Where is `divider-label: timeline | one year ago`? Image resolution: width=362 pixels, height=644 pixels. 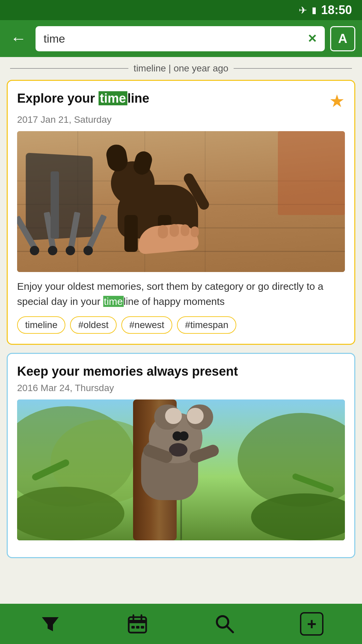
divider-label: timeline | one year ago is located at coordinates (181, 68).